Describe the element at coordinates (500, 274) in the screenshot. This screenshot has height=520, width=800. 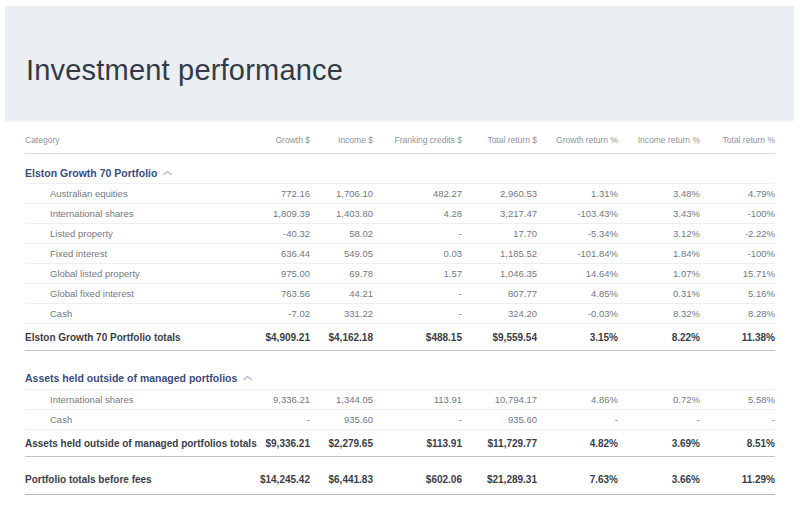
I see `value-cell: 1,046.35` at that location.